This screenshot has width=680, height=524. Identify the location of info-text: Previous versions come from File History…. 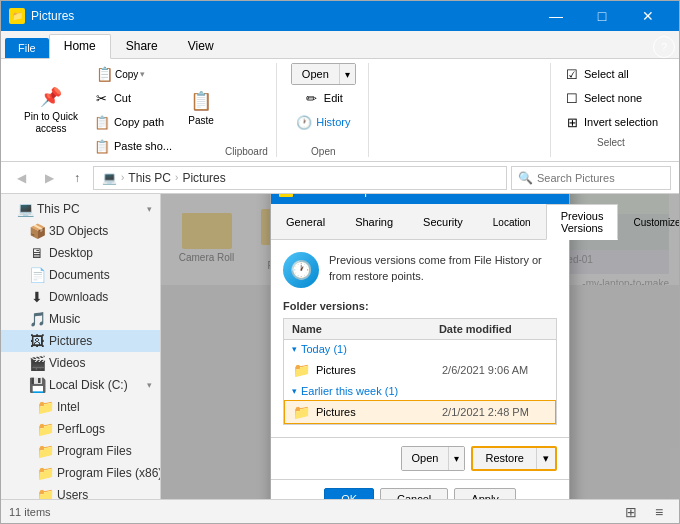
(443, 268).